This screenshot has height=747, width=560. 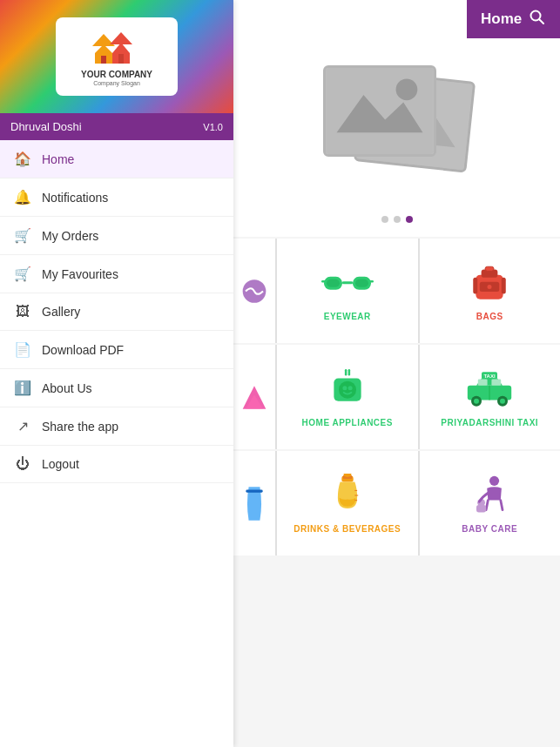 What do you see at coordinates (254, 291) in the screenshot?
I see `partial-icon` at bounding box center [254, 291].